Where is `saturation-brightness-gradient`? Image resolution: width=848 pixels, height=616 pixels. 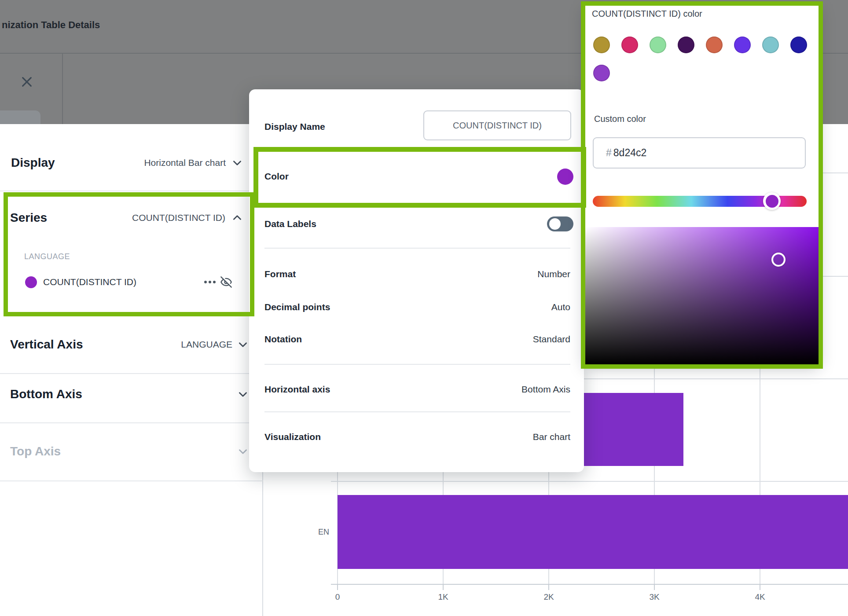 saturation-brightness-gradient is located at coordinates (702, 296).